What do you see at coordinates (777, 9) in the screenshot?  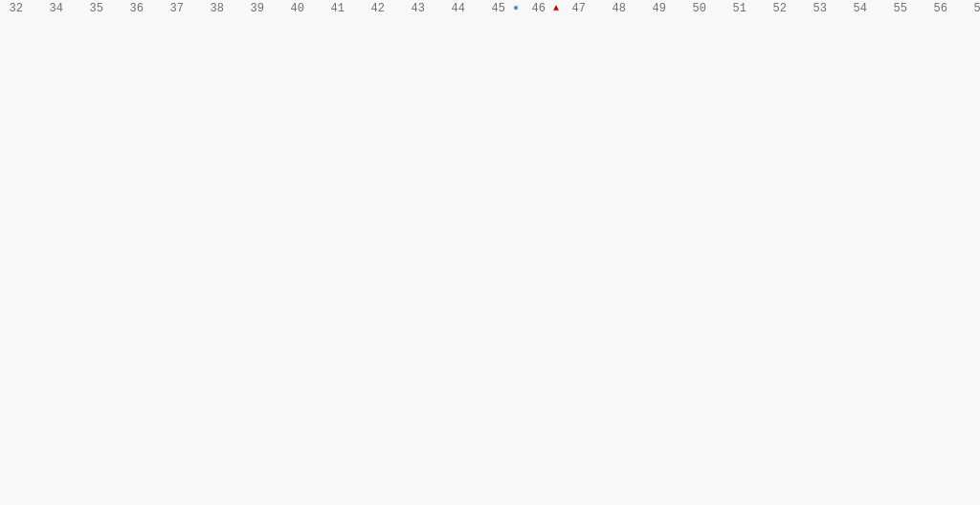 I see `line-number: 52` at bounding box center [777, 9].